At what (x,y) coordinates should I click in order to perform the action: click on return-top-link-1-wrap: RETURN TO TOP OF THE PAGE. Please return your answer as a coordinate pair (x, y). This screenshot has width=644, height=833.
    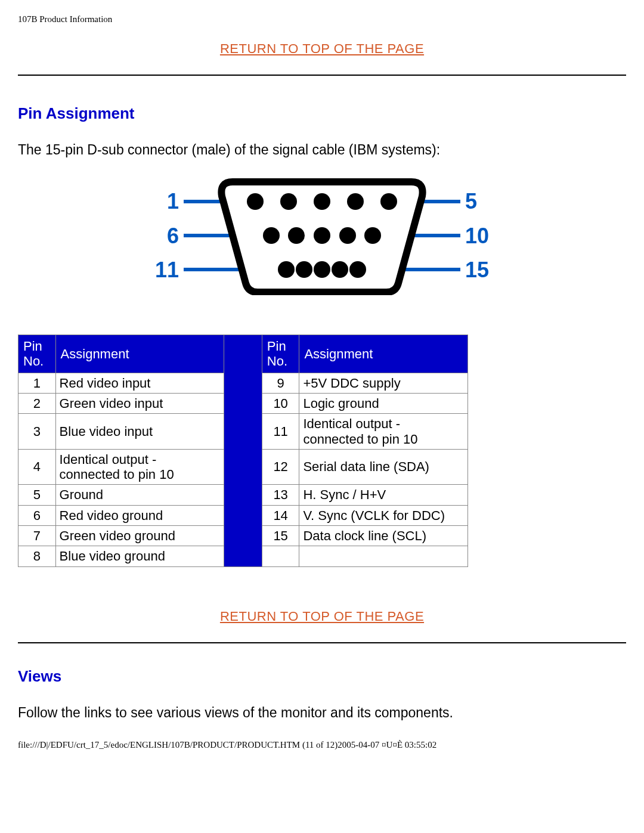
    Looking at the image, I should click on (322, 49).